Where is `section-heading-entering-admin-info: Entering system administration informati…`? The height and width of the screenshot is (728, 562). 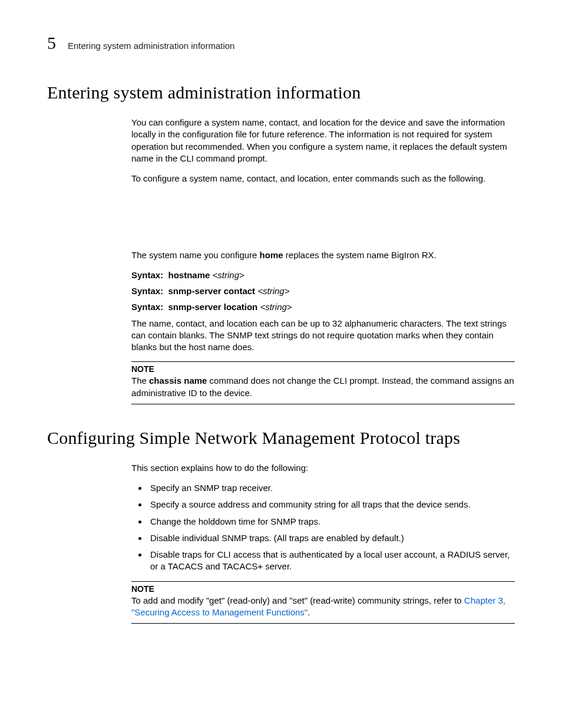
section-heading-entering-admin-info: Entering system administration informati… is located at coordinates (281, 93).